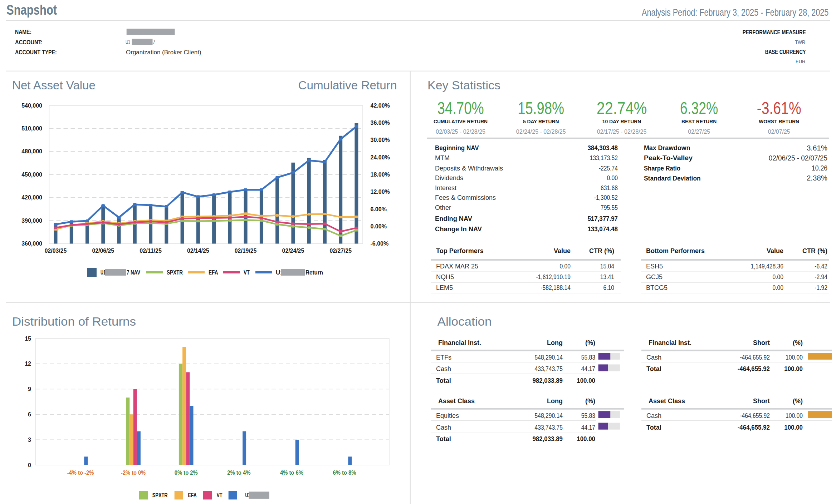  I want to click on svg-text: Net Asset Value, so click(54, 85).